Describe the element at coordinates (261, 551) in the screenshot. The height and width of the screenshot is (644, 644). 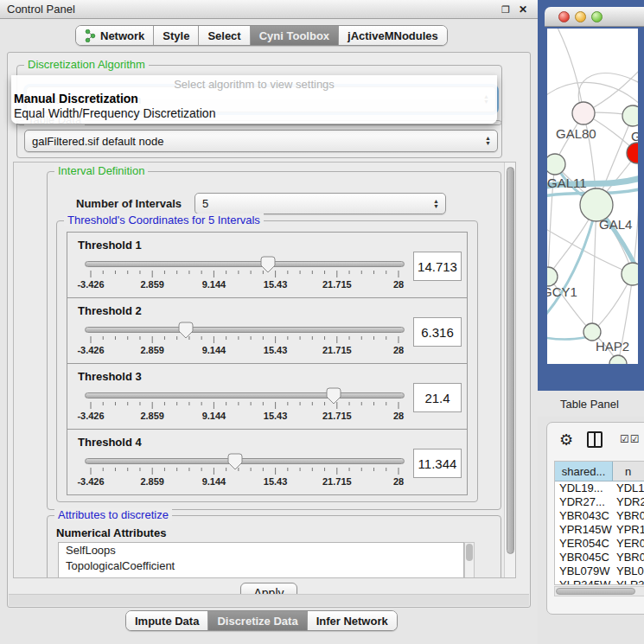
I see `attribute-list-item: SelfLoops` at that location.